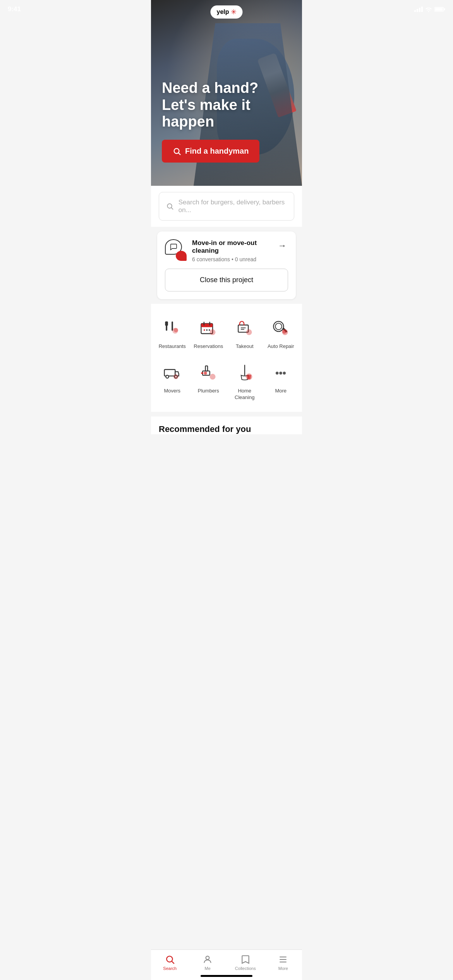 The image size is (453, 980). What do you see at coordinates (232, 251) in the screenshot?
I see `project-info: Move-in or move-out cleaning 6 conversat…` at bounding box center [232, 251].